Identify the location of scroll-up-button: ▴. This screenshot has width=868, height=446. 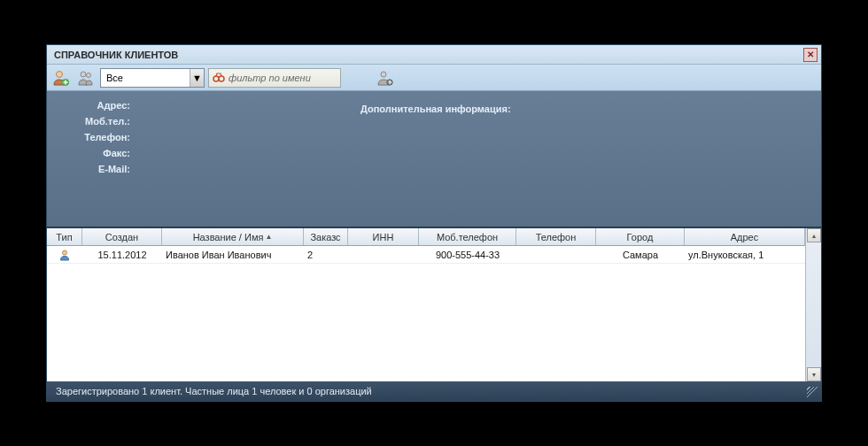
(814, 235).